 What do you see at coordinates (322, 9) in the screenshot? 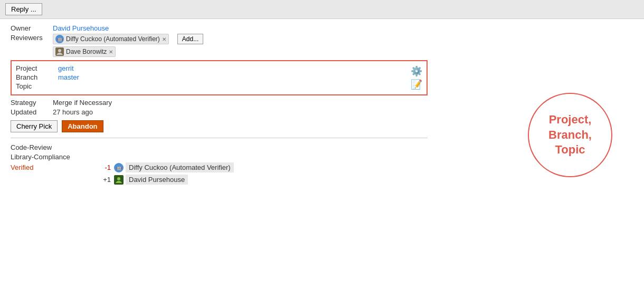
I see `top-bar: Reply ...` at bounding box center [322, 9].